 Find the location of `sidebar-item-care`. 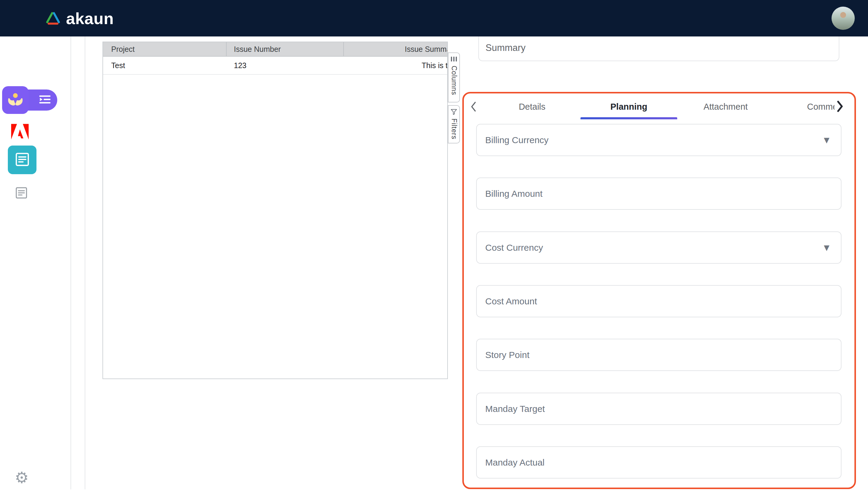

sidebar-item-care is located at coordinates (16, 100).